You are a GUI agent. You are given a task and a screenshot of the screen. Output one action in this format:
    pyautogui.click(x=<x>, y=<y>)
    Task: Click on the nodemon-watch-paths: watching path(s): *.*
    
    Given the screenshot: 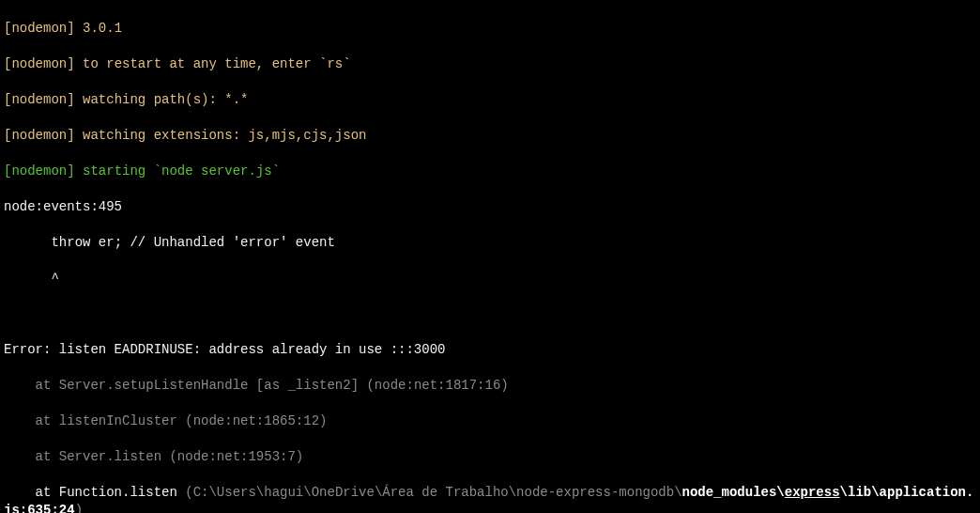 What is the action you would take?
    pyautogui.click(x=161, y=100)
    